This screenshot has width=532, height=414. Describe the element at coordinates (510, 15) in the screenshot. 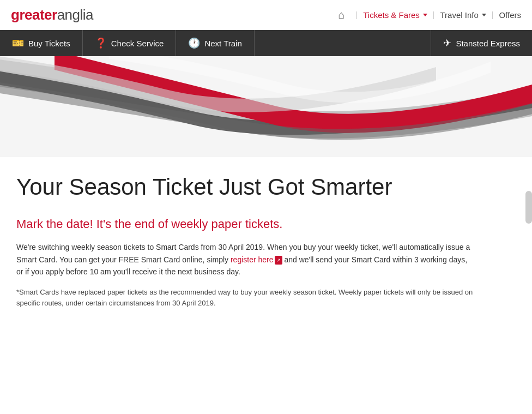

I see `offers-label: Offers` at that location.